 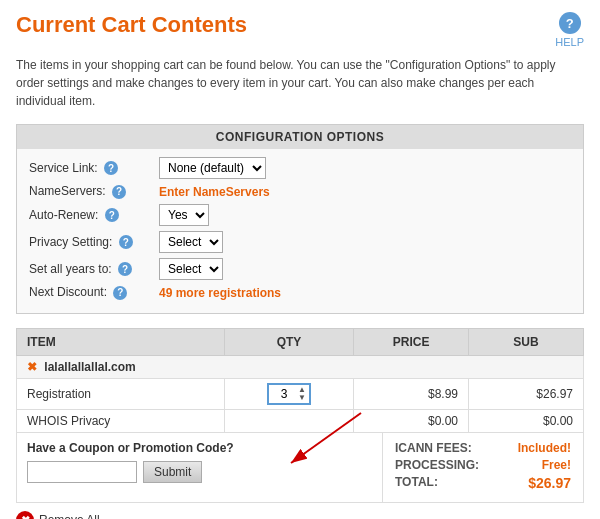 I want to click on privacy-select: Select, so click(x=191, y=242).